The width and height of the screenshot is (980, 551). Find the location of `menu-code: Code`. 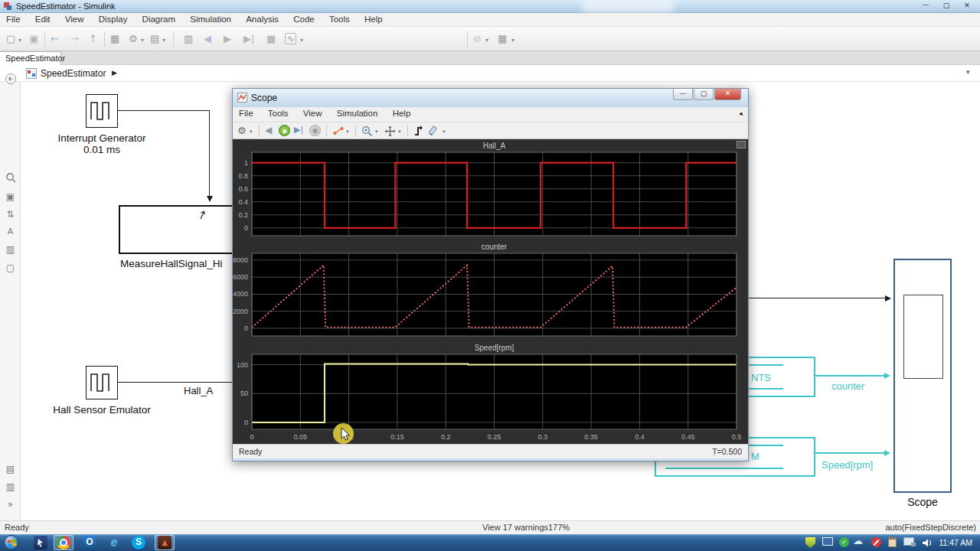

menu-code: Code is located at coordinates (304, 20).